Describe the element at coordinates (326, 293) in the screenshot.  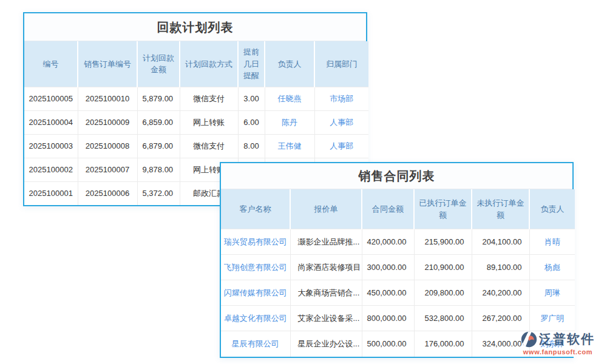
I see `cell-quote: 大象商场营销合...` at that location.